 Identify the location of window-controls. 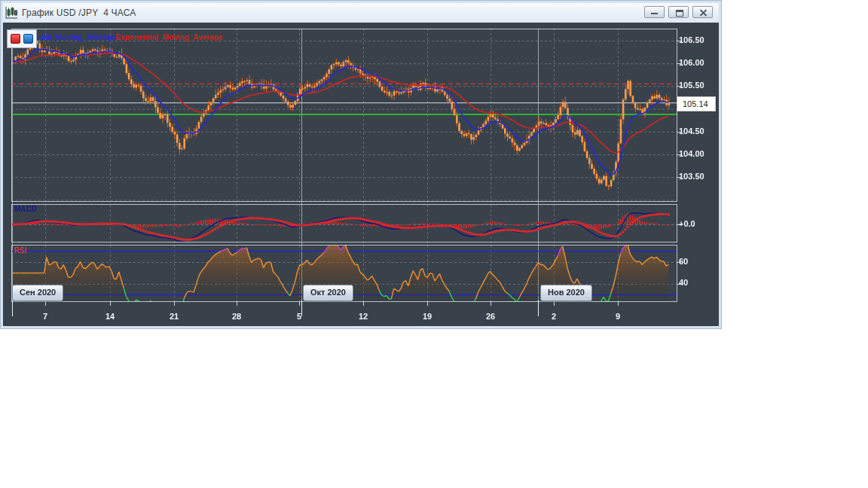
(678, 12).